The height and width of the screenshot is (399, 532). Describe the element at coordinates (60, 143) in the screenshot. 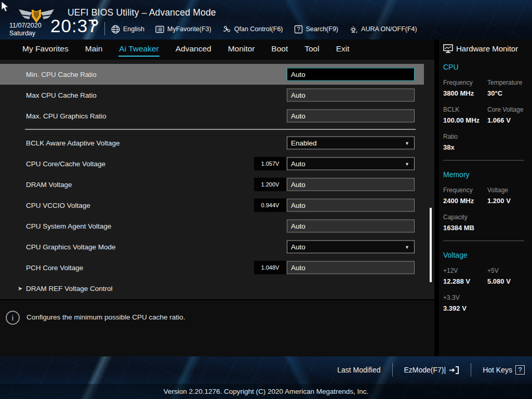

I see `setting-label: BCLK Aware Adaptive Voltage` at that location.